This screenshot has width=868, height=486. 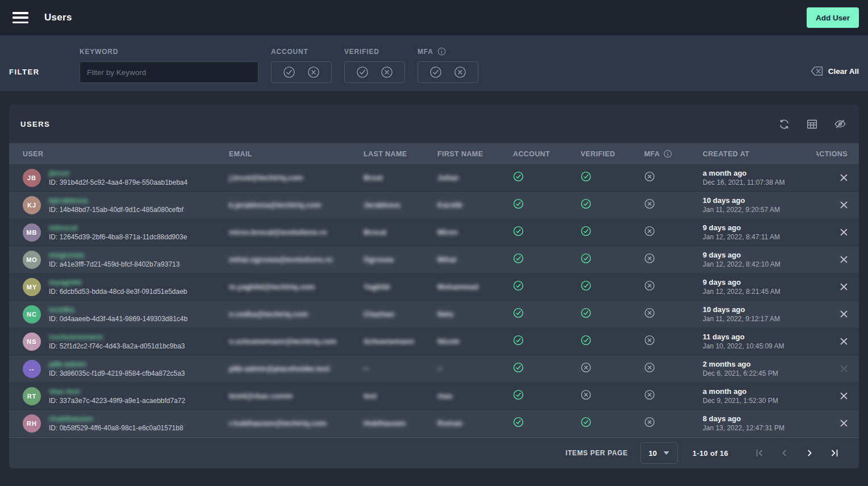 I want to click on first-name-cell: rbac, so click(x=475, y=396).